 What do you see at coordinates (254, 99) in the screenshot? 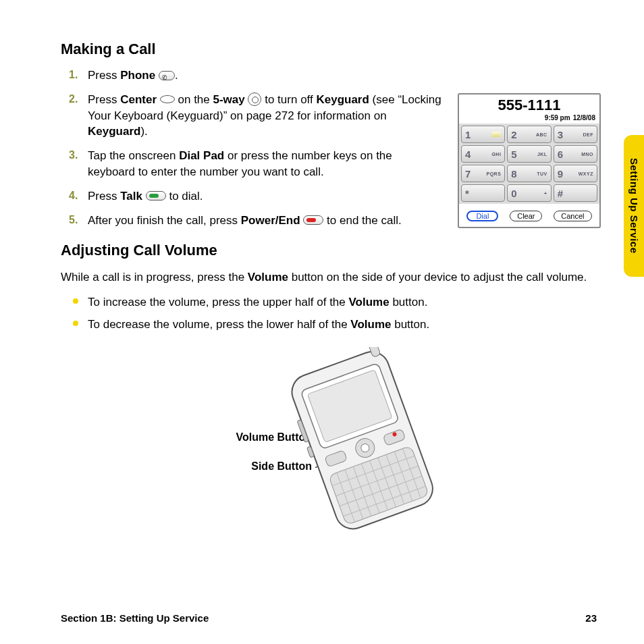
I see `five-way-icon` at bounding box center [254, 99].